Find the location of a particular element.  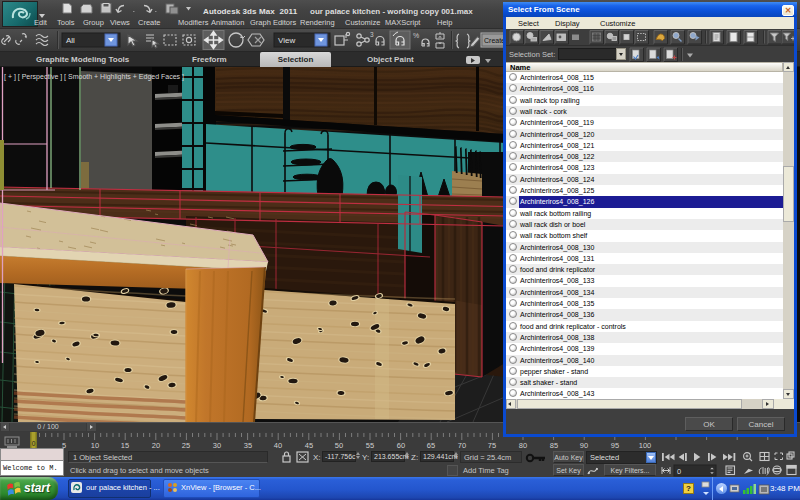

svg-text: 95 is located at coordinates (615, 446).